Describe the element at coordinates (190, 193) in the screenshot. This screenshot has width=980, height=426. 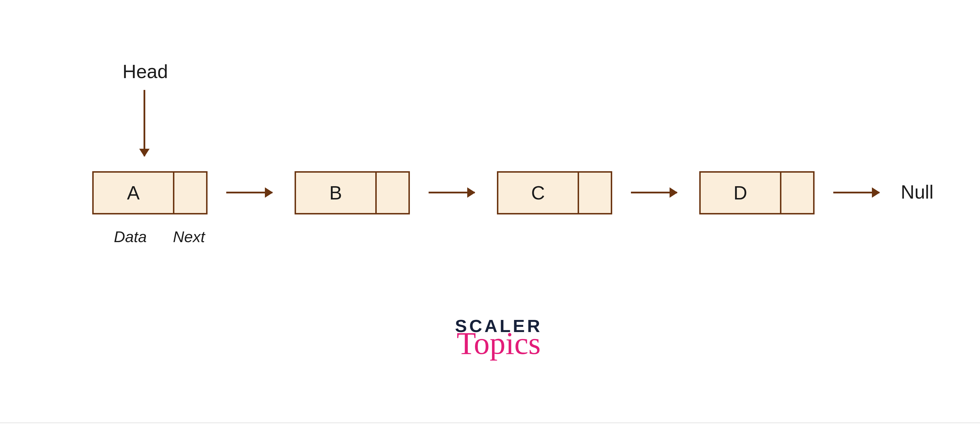
I see `node-a-next` at that location.